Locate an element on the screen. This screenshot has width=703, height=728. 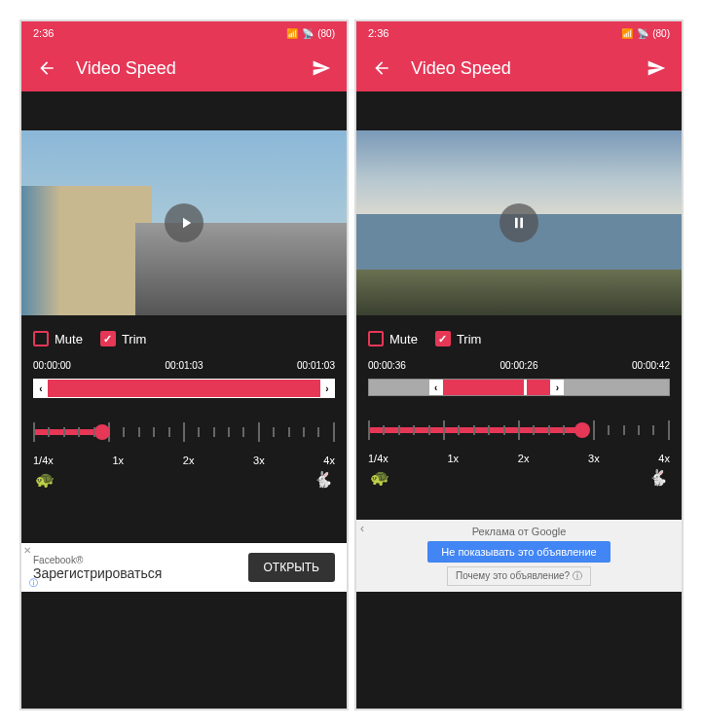
time-display: 00:00:00 00:01:03 00:01:03 is located at coordinates (184, 366).